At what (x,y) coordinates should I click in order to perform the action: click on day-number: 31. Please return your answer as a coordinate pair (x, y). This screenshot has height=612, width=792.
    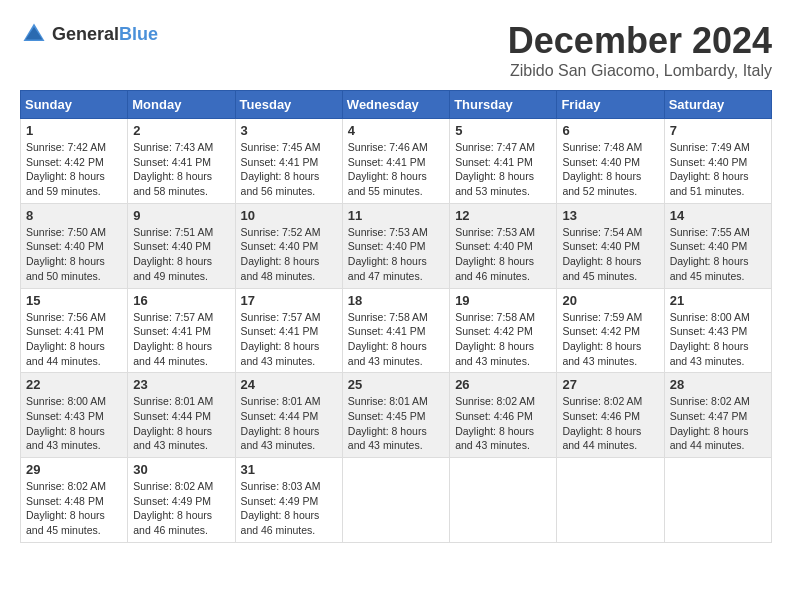
    Looking at the image, I should click on (289, 470).